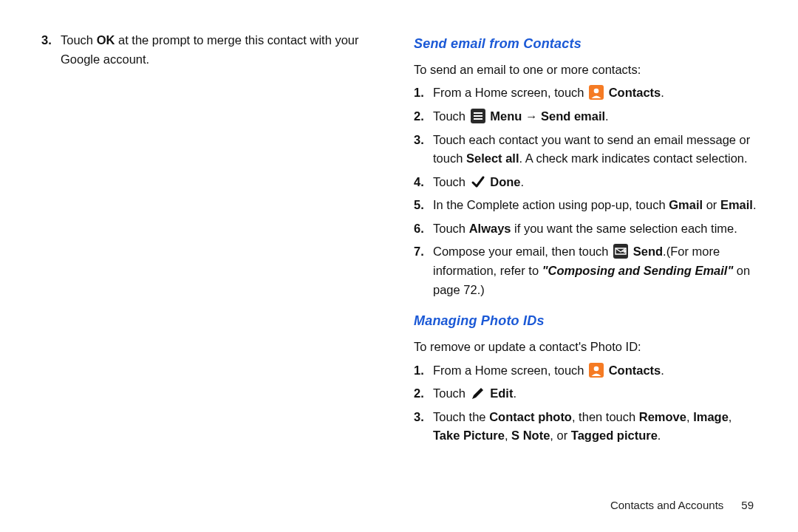 This screenshot has width=798, height=532. I want to click on step-text: Touch each contact you want to send an e…, so click(591, 149).